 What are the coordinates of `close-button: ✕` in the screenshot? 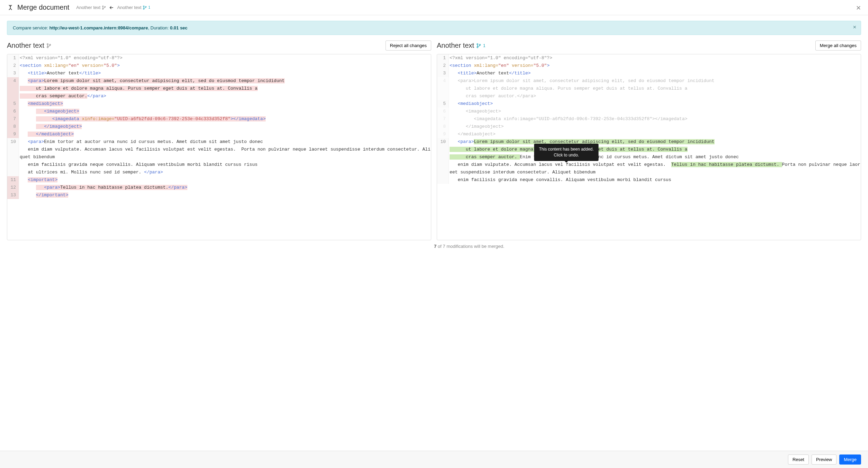 It's located at (858, 8).